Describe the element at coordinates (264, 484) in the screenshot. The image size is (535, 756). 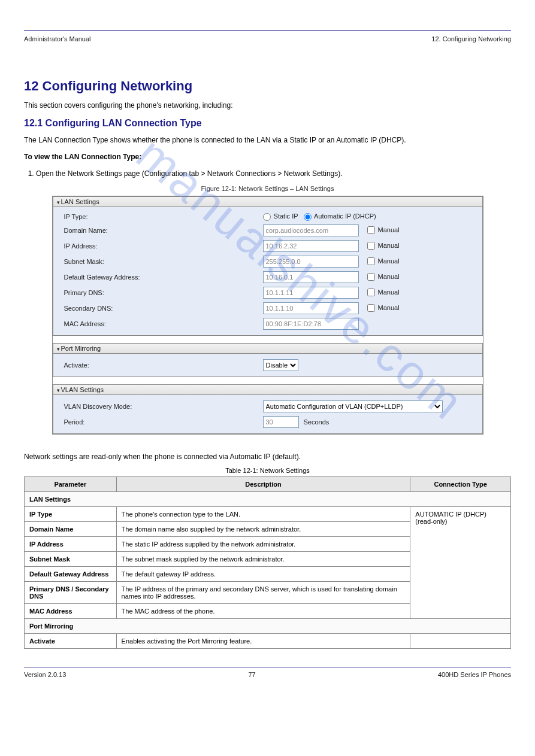
I see `th-description: Description` at that location.